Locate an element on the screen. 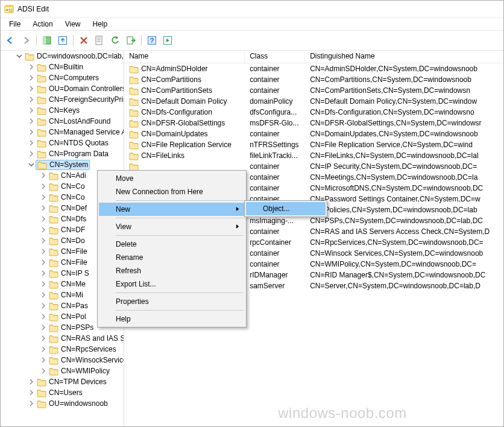 The image size is (504, 427). tree-item-label: CN=Pas is located at coordinates (75, 306).